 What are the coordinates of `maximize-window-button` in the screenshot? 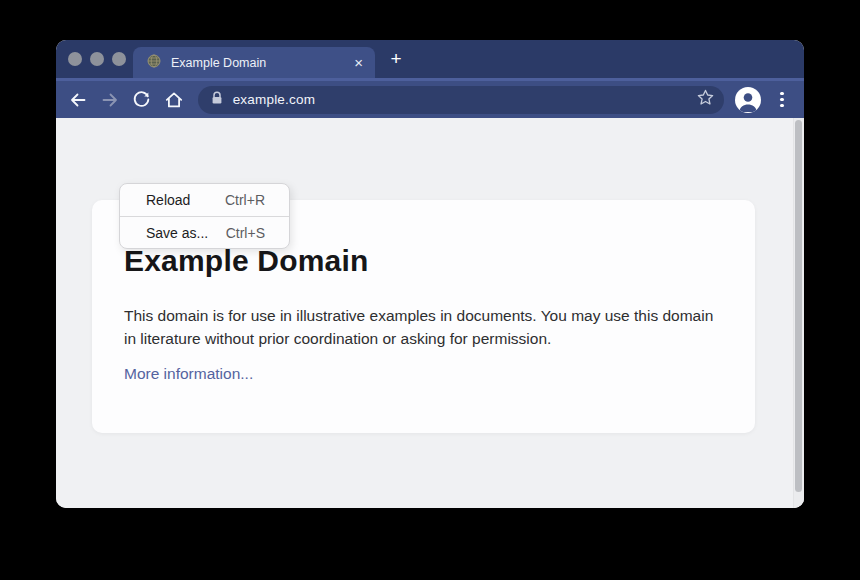 It's located at (119, 59).